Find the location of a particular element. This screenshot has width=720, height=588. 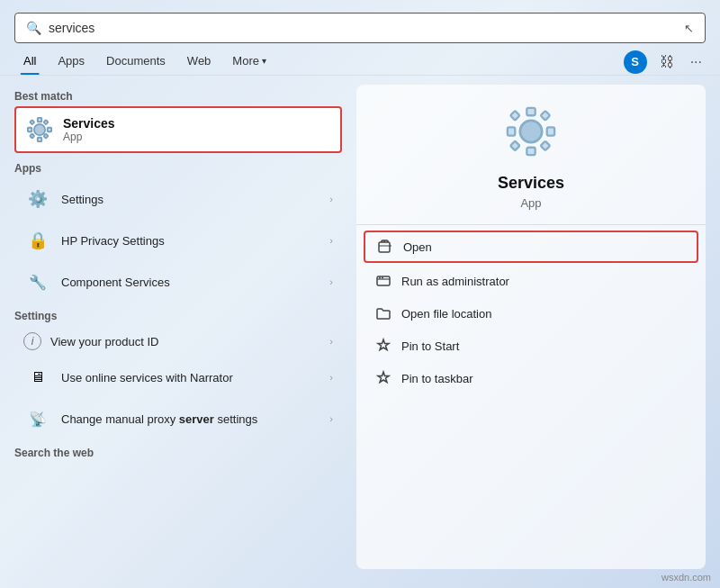

action-pin-to-start: Pin to Start is located at coordinates (531, 346).